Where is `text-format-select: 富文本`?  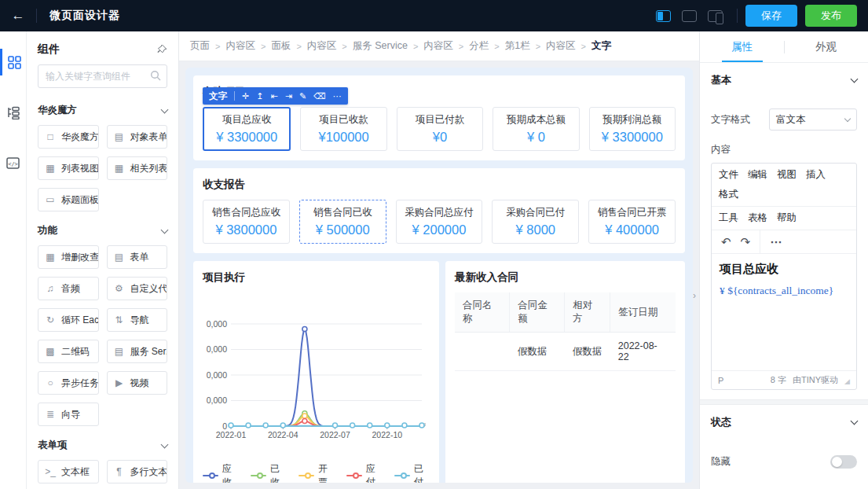
text-format-select: 富文本 is located at coordinates (813, 119).